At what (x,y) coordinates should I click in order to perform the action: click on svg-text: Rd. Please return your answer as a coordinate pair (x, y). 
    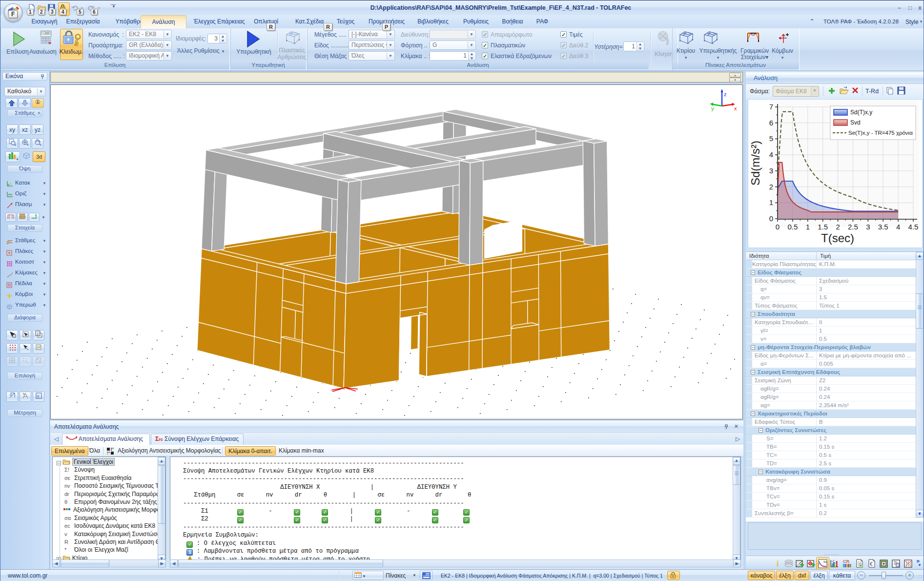
    Looking at the image, I should click on (825, 562).